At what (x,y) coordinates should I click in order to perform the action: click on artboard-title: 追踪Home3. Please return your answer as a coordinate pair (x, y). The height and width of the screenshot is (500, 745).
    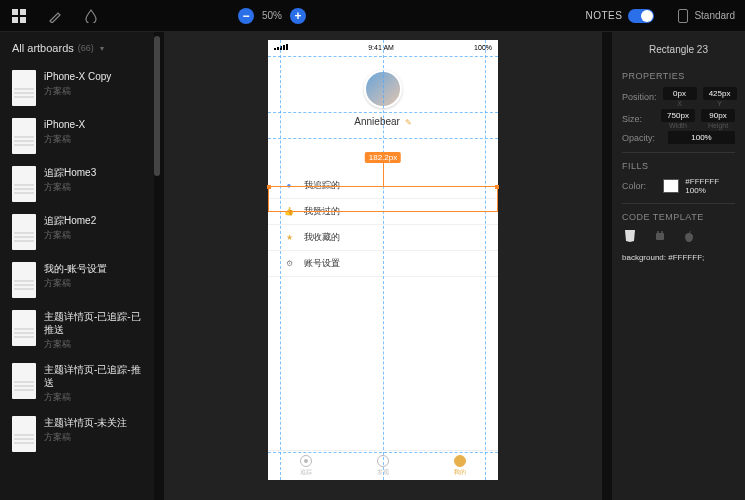
    Looking at the image, I should click on (70, 172).